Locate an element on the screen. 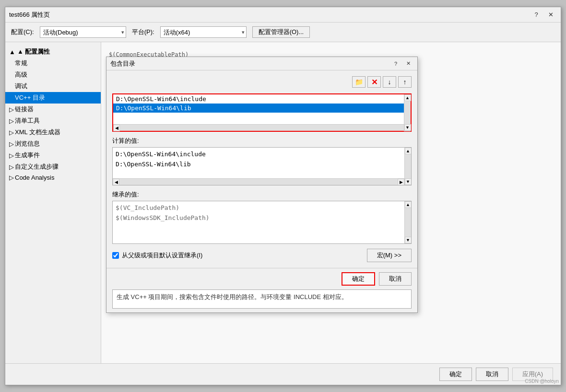  computed-scroll-up: ▲ is located at coordinates (408, 151).